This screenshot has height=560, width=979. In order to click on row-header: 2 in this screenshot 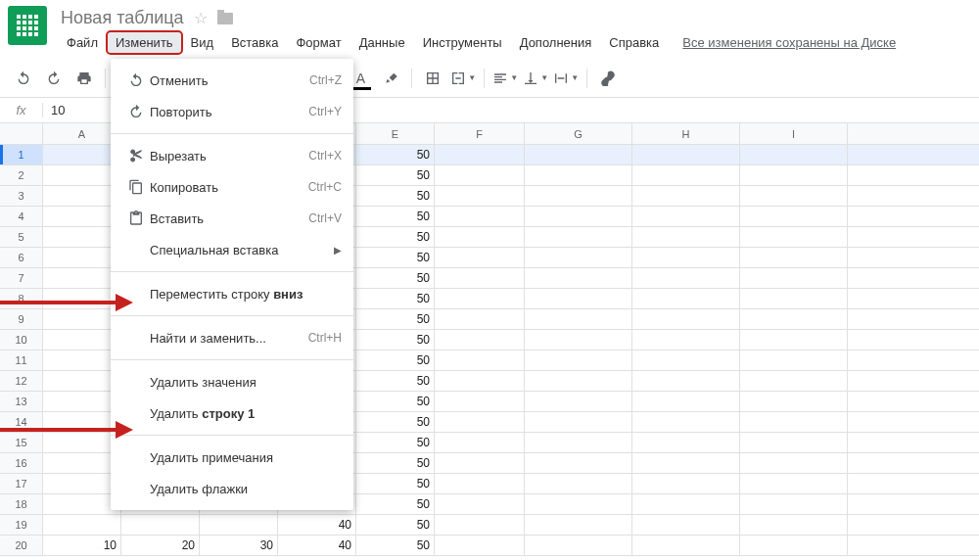, I will do `click(22, 175)`.